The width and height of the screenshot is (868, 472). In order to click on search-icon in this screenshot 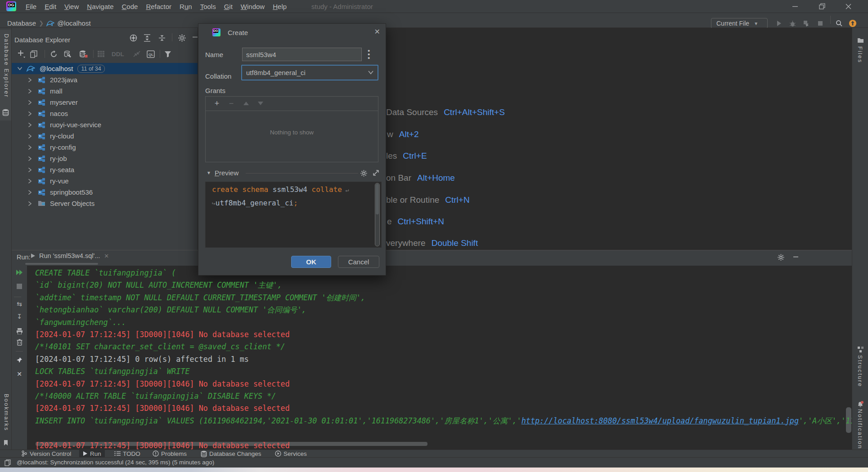, I will do `click(839, 23)`.